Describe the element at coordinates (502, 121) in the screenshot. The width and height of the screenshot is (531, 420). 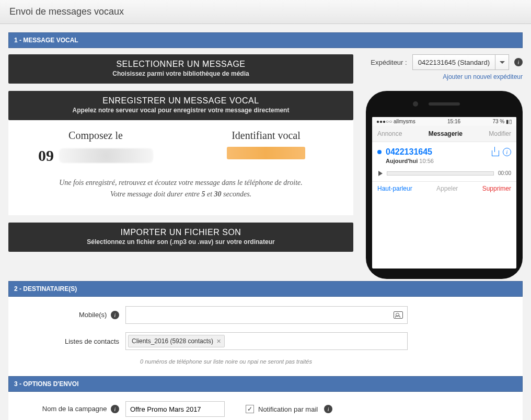
I see `battery-icon: 73 % ▮▯` at that location.